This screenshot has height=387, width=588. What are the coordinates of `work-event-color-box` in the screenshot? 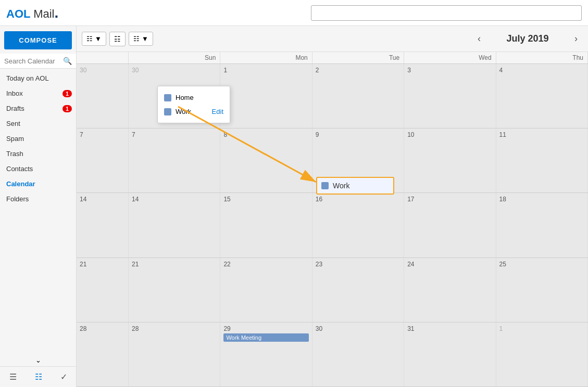 It's located at (325, 186).